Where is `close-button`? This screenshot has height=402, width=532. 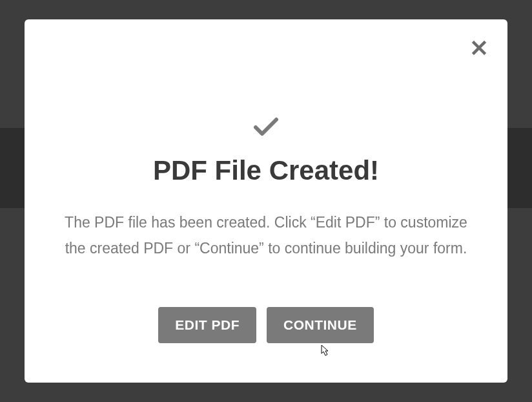
close-button is located at coordinates (479, 48).